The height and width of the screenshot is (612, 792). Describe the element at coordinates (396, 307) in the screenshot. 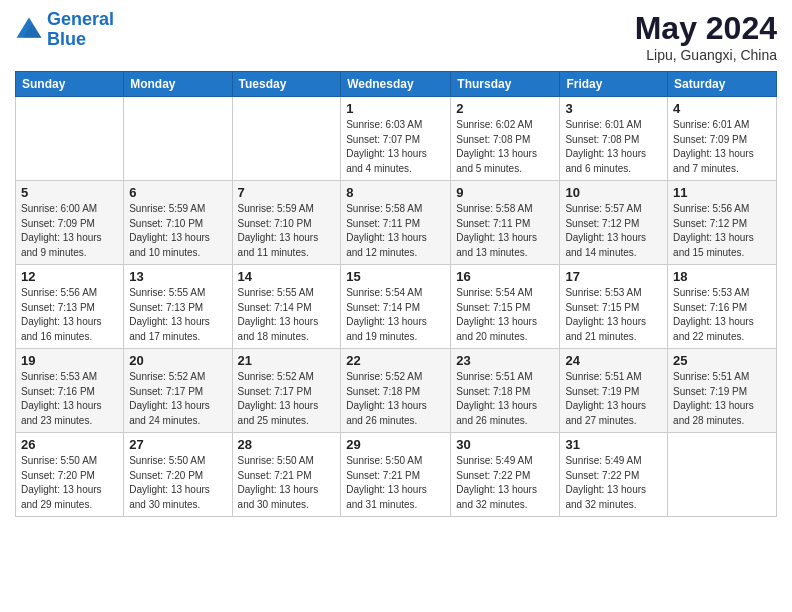

I see `calendar-cell: 15Sunrise: 5:54 AMSunset: 7:14 PMDayligh…` at that location.